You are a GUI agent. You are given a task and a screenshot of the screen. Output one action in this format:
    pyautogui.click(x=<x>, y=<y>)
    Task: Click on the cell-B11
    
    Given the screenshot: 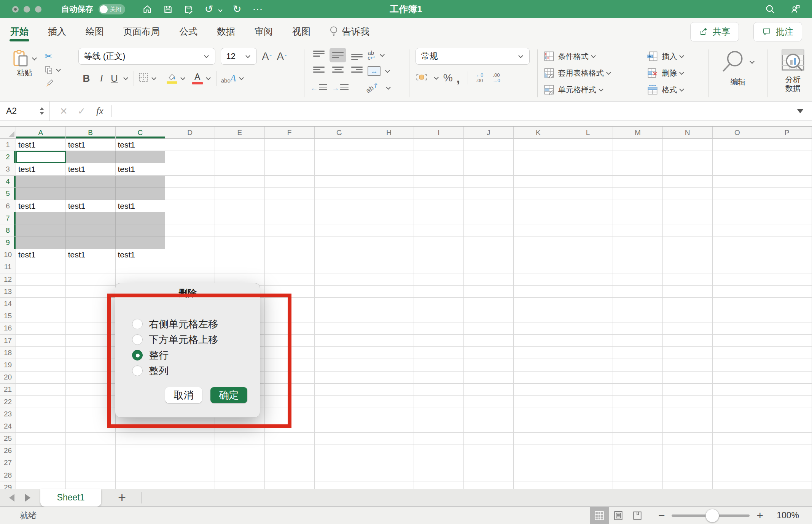 What is the action you would take?
    pyautogui.click(x=91, y=267)
    